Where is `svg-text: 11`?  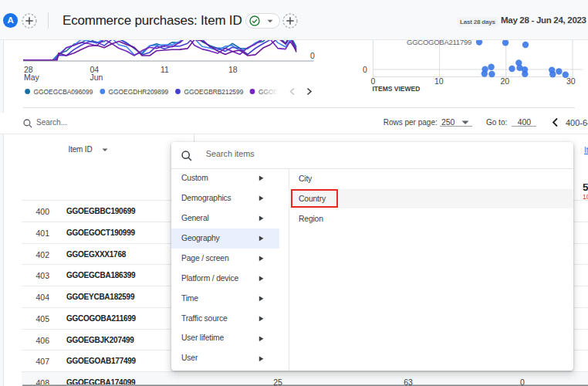 svg-text: 11 is located at coordinates (165, 69).